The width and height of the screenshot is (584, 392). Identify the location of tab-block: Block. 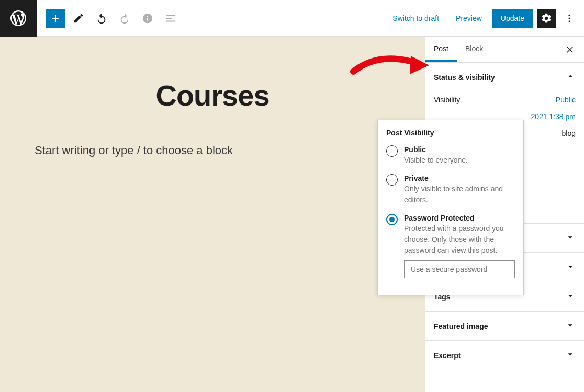
(474, 49).